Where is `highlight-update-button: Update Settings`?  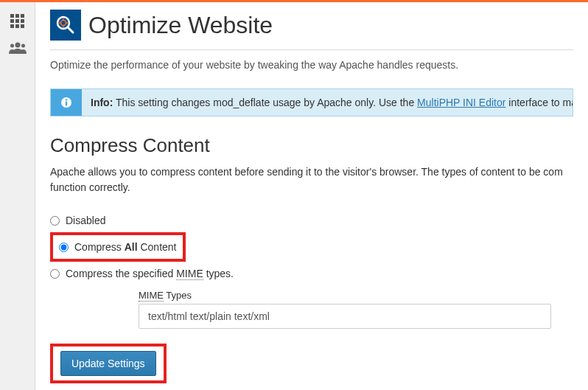 highlight-update-button: Update Settings is located at coordinates (108, 363).